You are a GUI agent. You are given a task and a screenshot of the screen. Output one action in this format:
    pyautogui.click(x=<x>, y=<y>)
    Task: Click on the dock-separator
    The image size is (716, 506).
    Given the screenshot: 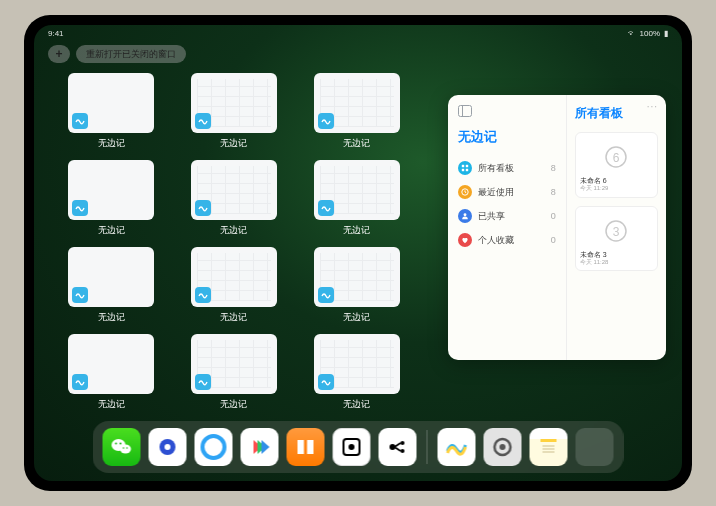 What is the action you would take?
    pyautogui.click(x=428, y=447)
    